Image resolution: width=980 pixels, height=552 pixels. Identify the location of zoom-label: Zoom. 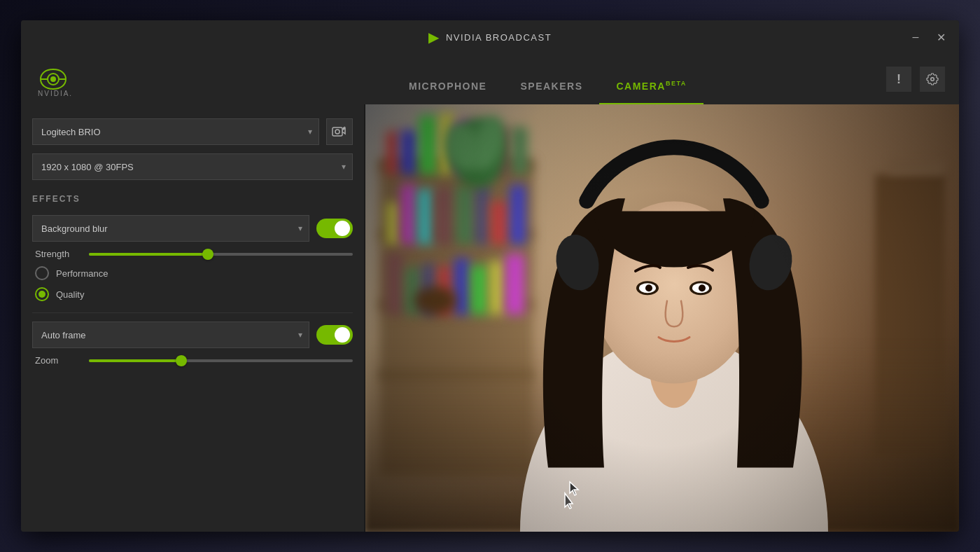
(57, 360).